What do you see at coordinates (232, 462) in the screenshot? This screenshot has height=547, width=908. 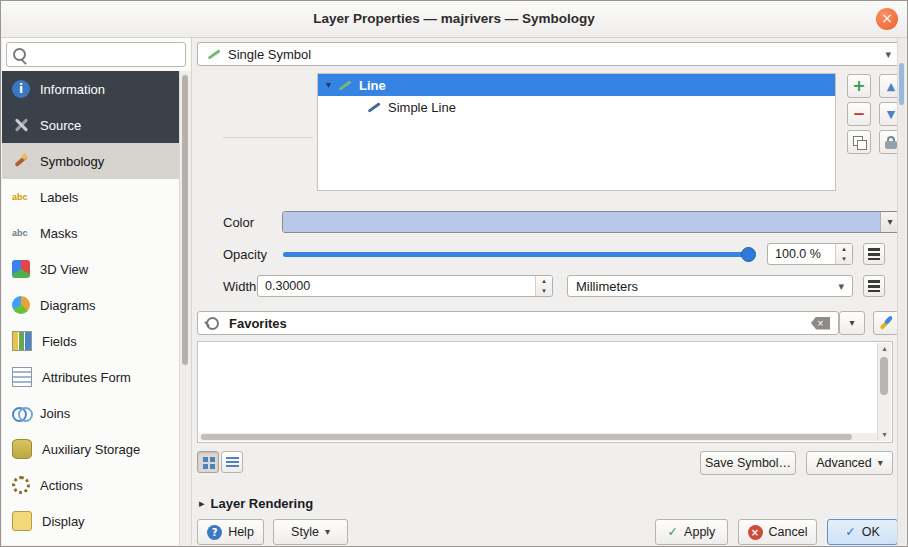 I see `list-view-toggle` at bounding box center [232, 462].